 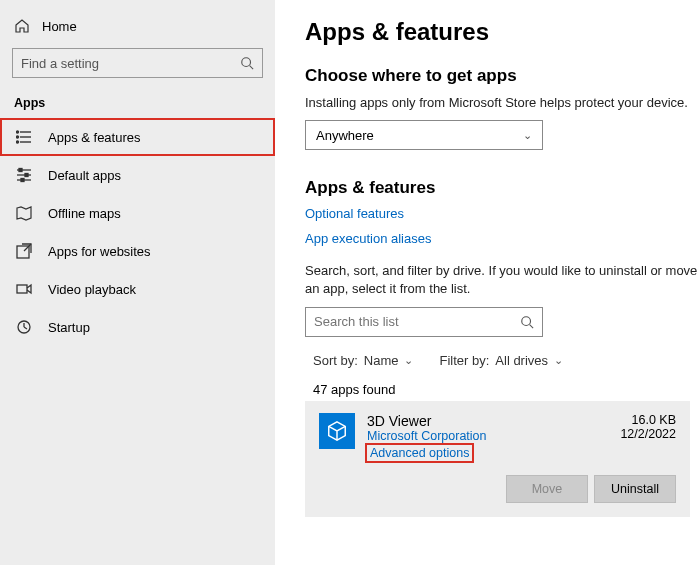 What do you see at coordinates (130, 64) in the screenshot?
I see `find-setting-input` at bounding box center [130, 64].